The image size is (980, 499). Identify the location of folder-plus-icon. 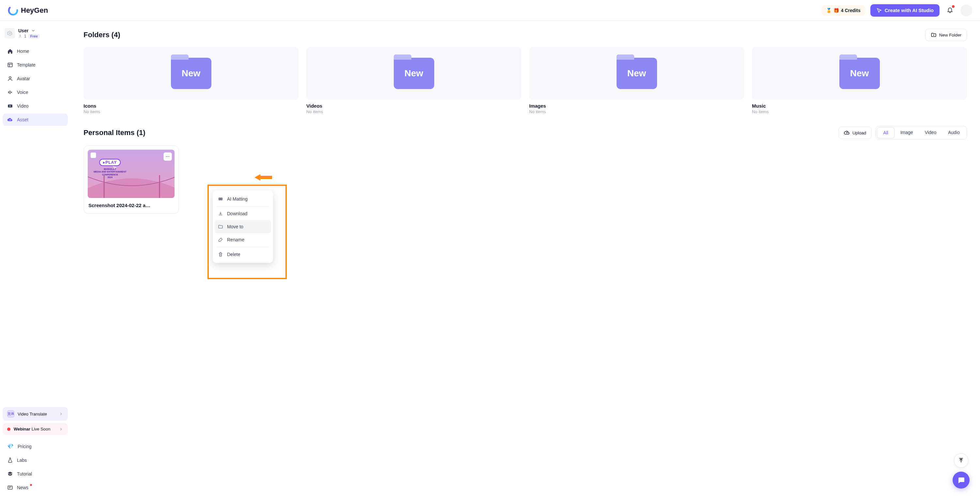
(934, 35).